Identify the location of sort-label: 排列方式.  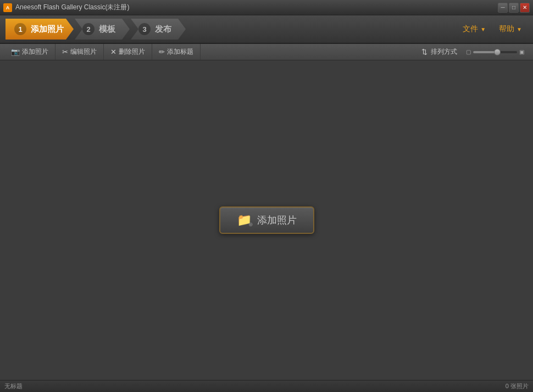
(444, 52).